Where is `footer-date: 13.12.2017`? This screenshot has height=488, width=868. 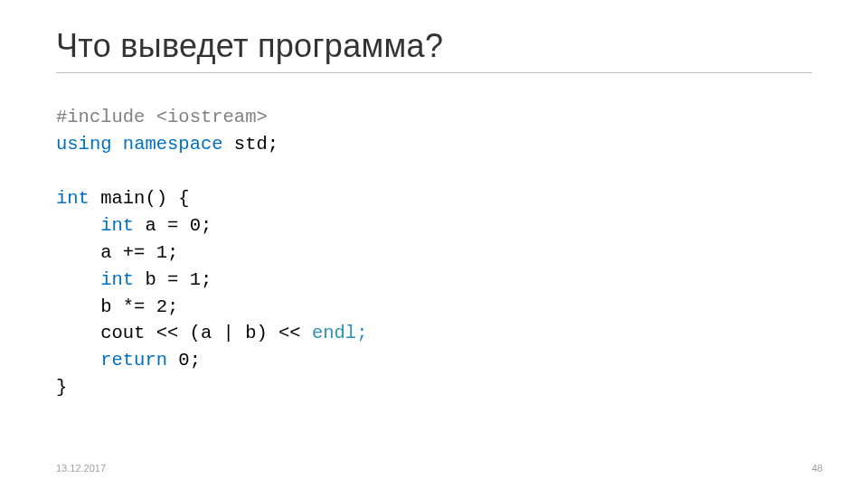 footer-date: 13.12.2017 is located at coordinates (81, 468).